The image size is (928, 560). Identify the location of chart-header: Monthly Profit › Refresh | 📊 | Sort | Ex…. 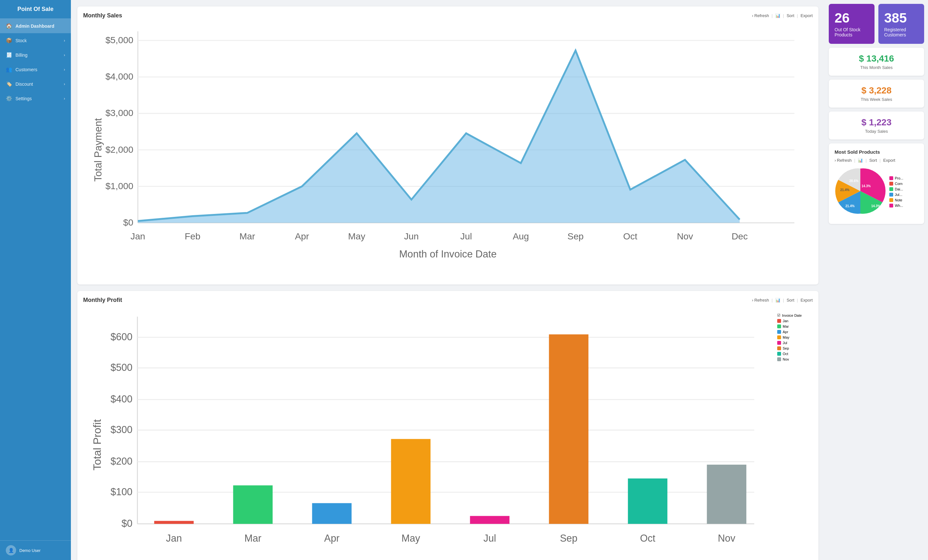
(448, 300).